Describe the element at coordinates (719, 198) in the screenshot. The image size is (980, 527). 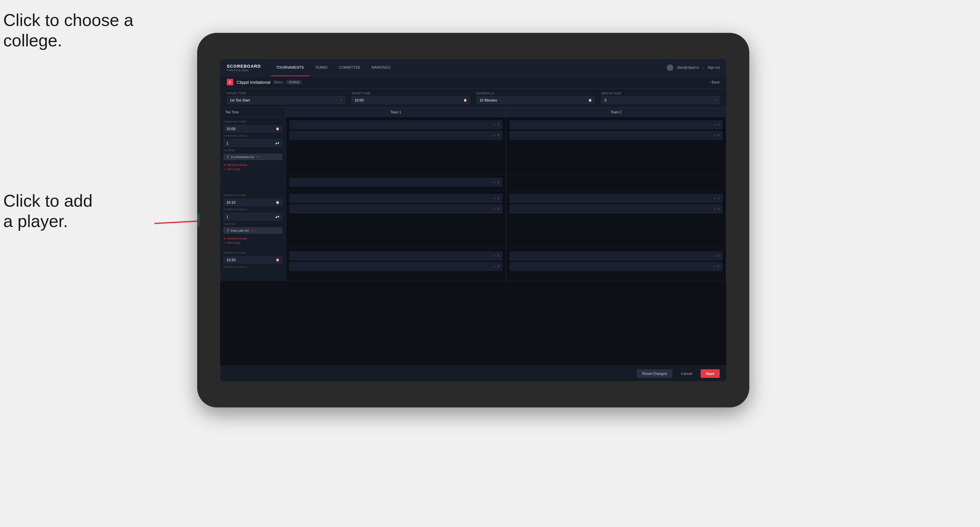
I see `slot-move-r2-2-1: ⇅` at that location.